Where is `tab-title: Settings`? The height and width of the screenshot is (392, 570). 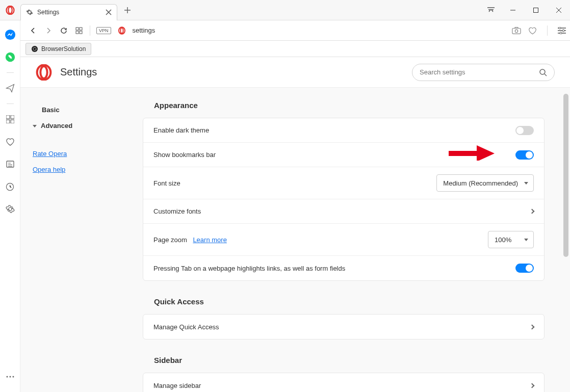
tab-title: Settings is located at coordinates (69, 12).